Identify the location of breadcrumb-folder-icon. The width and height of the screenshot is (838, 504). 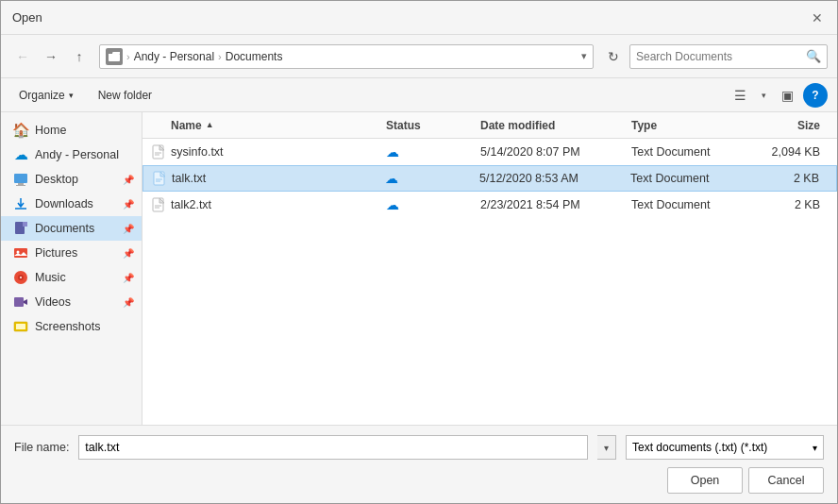
(114, 57).